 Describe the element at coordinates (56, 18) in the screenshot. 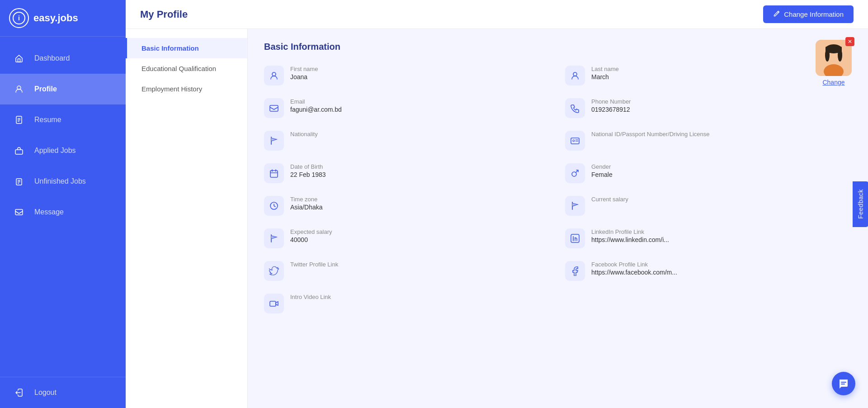

I see `logo-text: easy.jobs` at that location.